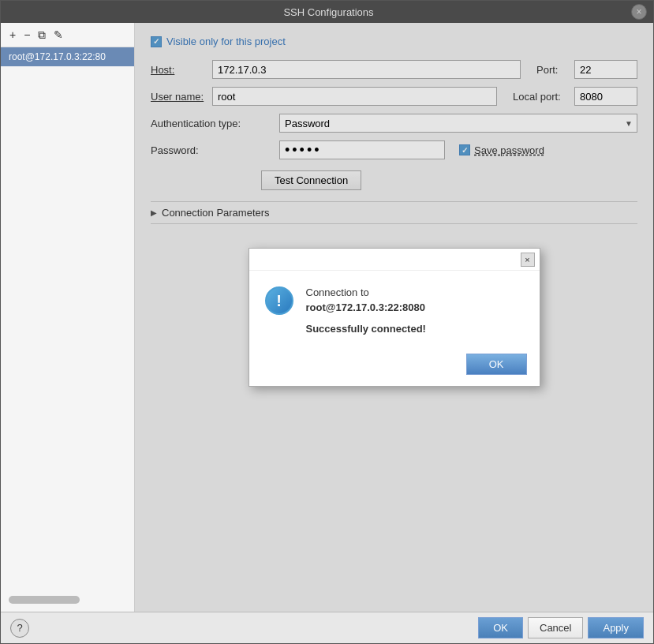 The image size is (654, 644). What do you see at coordinates (394, 317) in the screenshot?
I see `connection-dialog: × ! Connection to root@172.17.0.3:22:808…` at bounding box center [394, 317].